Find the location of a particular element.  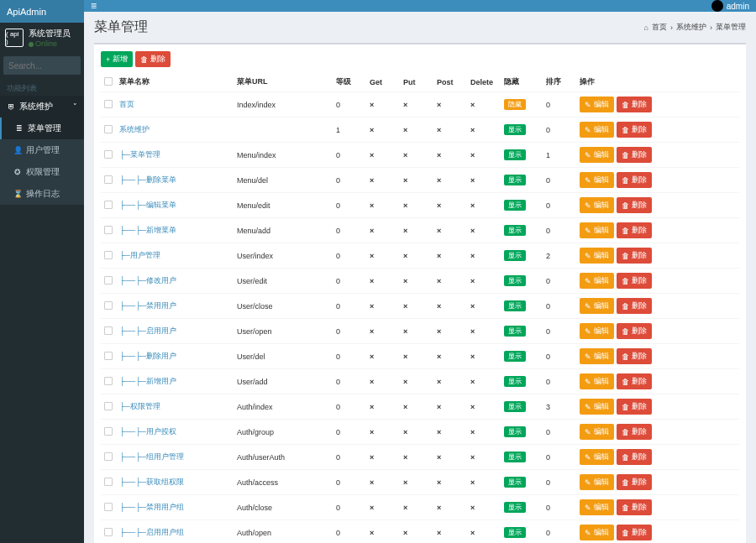

sidebar-subitem: ⌛操作日志 is located at coordinates (42, 194).